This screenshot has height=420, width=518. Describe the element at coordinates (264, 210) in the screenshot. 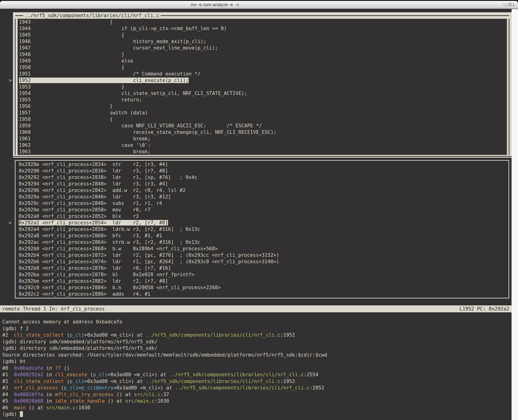

I see `asm-line: 0x2929e <nrf_cli_process+2850> mov r0, r…` at that location.